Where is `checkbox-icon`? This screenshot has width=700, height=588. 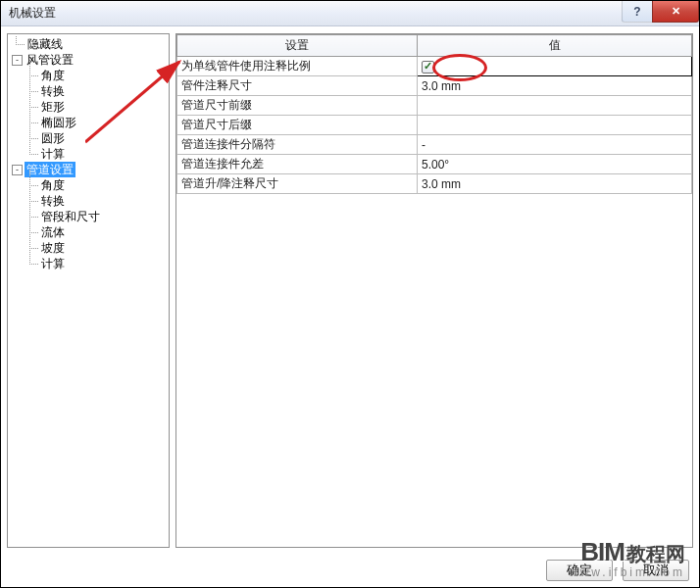 checkbox-icon is located at coordinates (427, 67).